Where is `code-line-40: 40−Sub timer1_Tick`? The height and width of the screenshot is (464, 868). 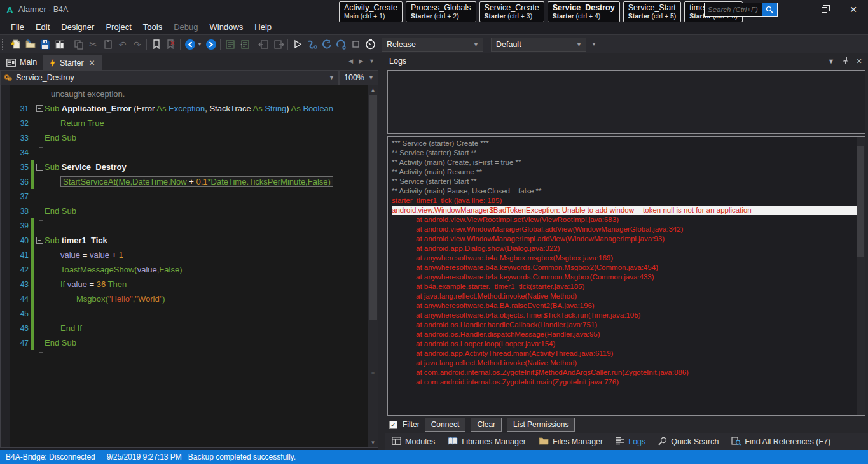
code-line-40: 40−Sub timer1_Tick is located at coordinates (189, 241).